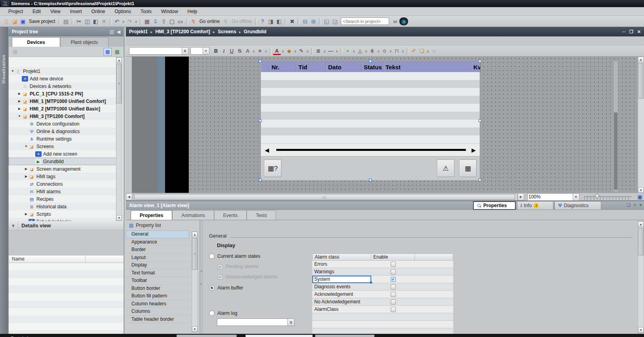 This screenshot has width=644, height=337. What do you see at coordinates (640, 197) in the screenshot?
I see `fit-to-window-icon: ▣` at bounding box center [640, 197].